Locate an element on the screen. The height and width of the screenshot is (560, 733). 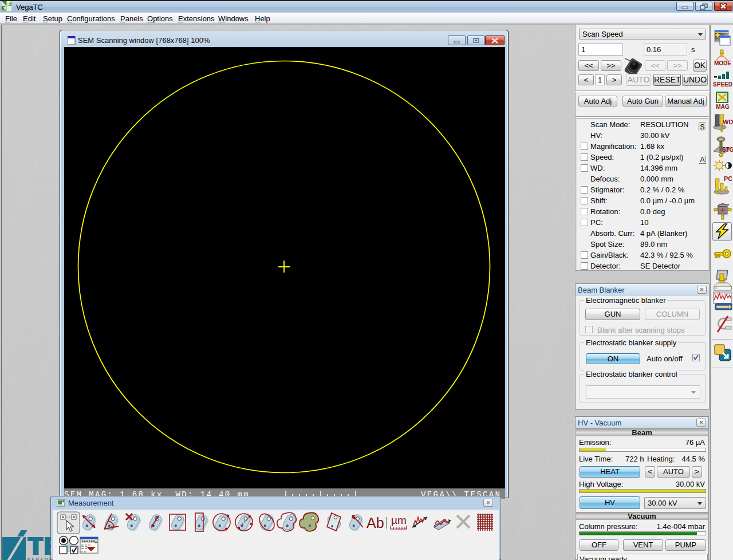
svg-text: µm is located at coordinates (399, 520).